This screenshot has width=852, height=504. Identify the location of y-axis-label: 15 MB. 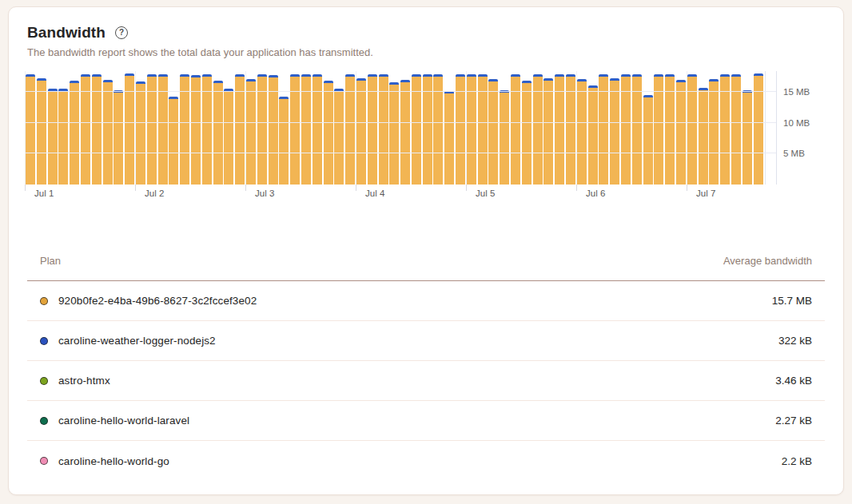
(796, 92).